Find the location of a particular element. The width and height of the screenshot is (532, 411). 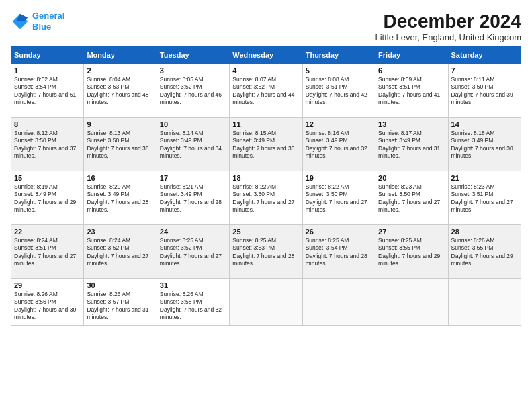

day-number: 16 is located at coordinates (120, 178).